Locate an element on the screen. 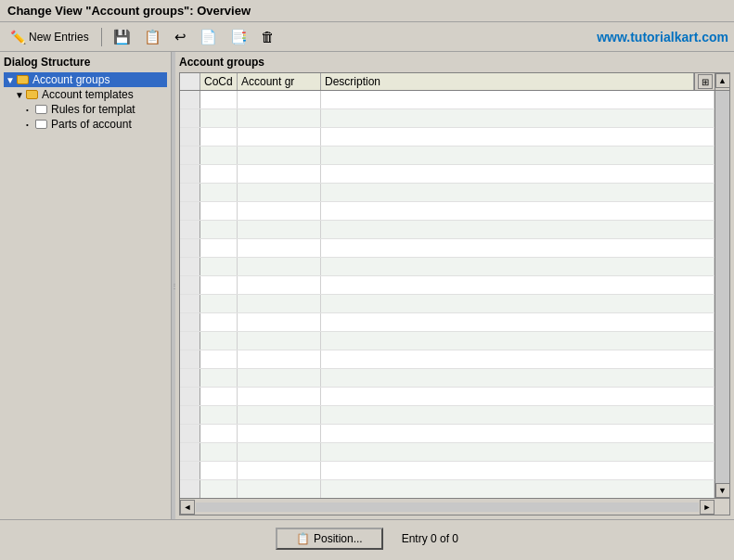 The width and height of the screenshot is (734, 560). save-local-button: 📋 is located at coordinates (152, 37).